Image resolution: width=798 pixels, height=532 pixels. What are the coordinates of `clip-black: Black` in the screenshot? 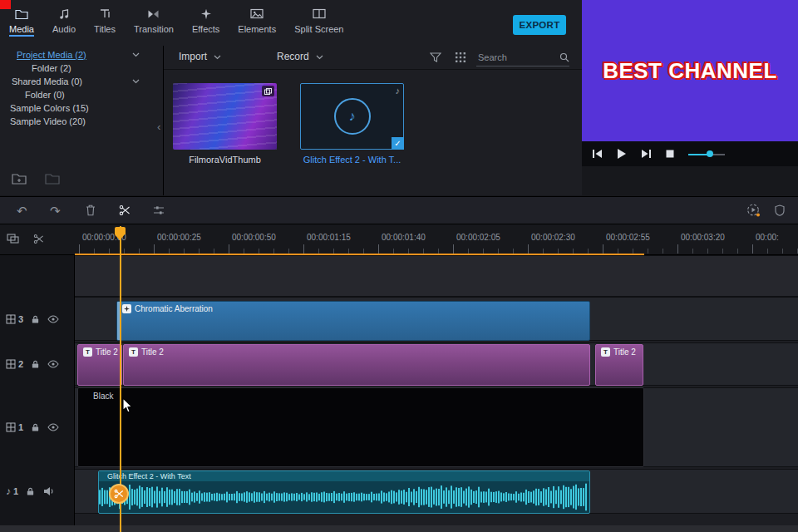 It's located at (361, 427).